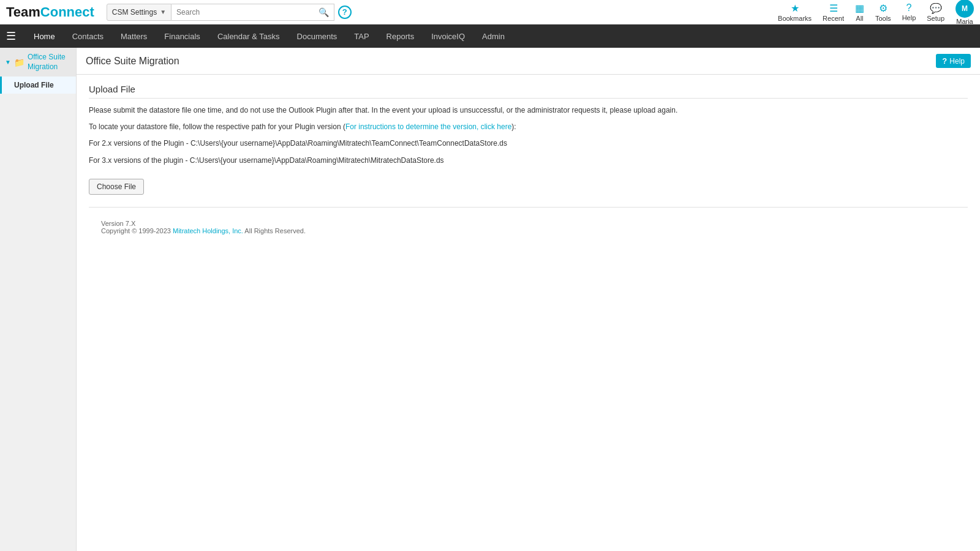 This screenshot has height=551, width=980. I want to click on instruction-text-2: To locate your datastore file, follow th…, so click(528, 127).